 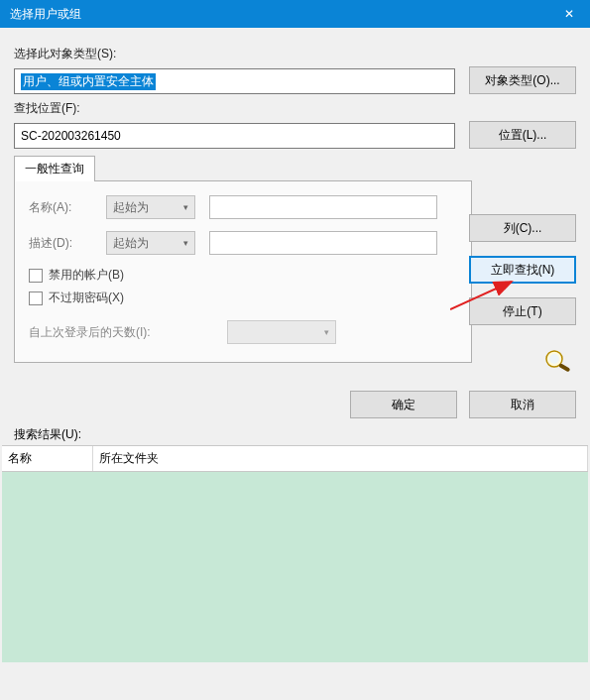 What do you see at coordinates (36, 276) in the screenshot?
I see `disabled-accounts-checkbox` at bounding box center [36, 276].